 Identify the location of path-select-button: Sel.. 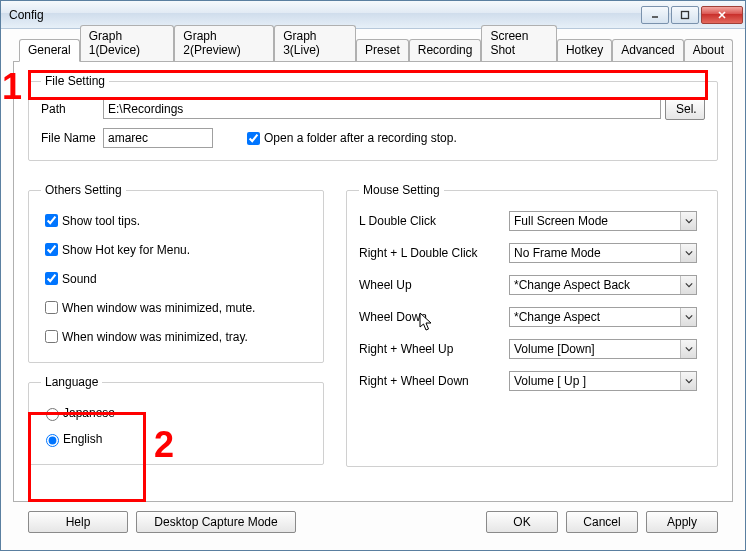
(685, 109).